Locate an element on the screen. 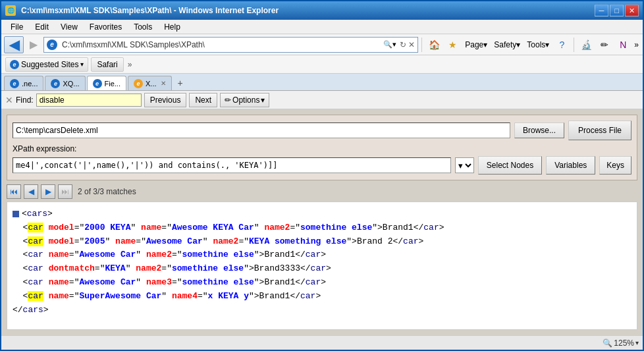 This screenshot has height=351, width=644. xml-attr-name: model is located at coordinates (62, 228).